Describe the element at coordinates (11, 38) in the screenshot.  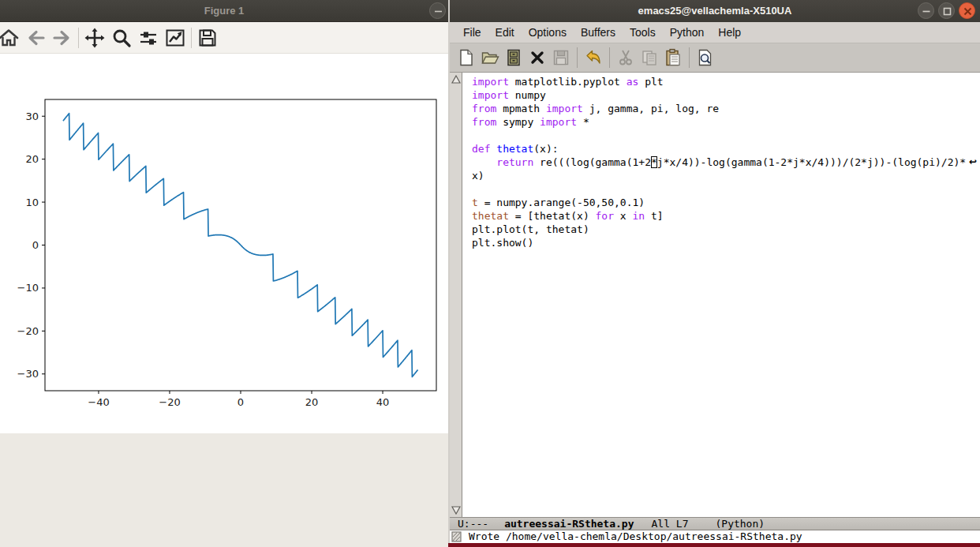
I see `home-button` at that location.